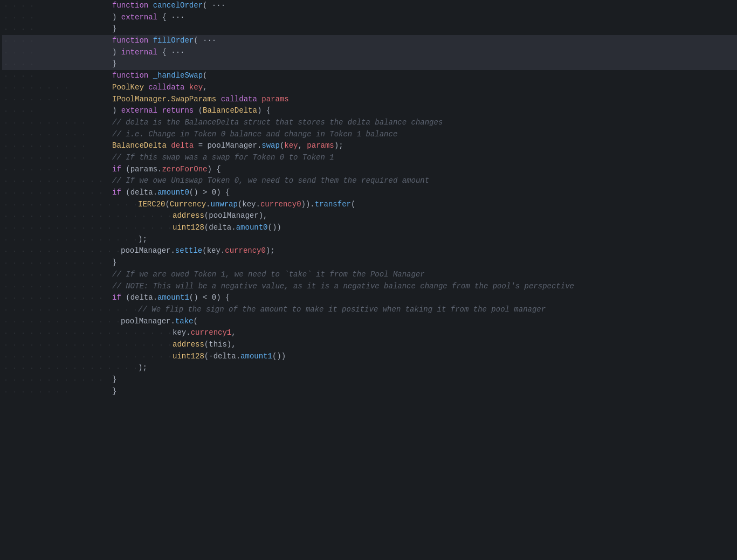  I want to click on code-line: · · · ·function fillOrder( ···, so click(370, 41).